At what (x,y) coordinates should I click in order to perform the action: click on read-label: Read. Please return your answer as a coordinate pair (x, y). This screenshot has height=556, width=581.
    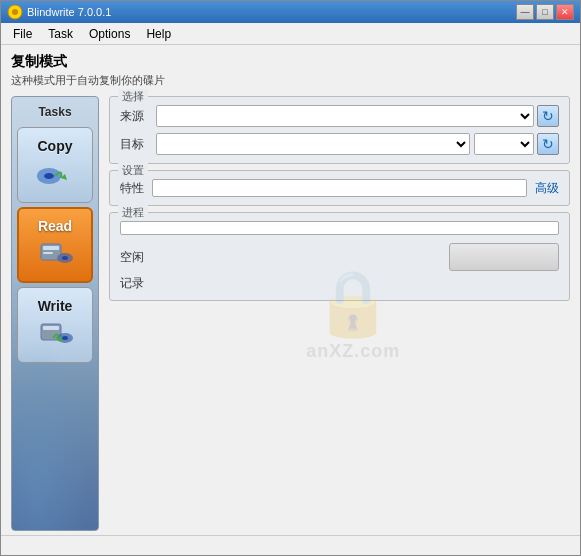
    Looking at the image, I should click on (55, 226).